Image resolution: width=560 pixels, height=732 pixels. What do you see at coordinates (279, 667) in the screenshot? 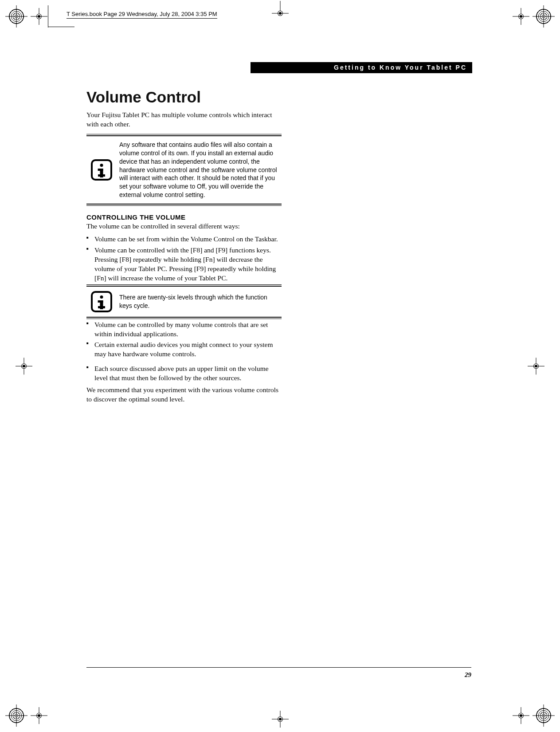
I see `footer-rule` at bounding box center [279, 667].